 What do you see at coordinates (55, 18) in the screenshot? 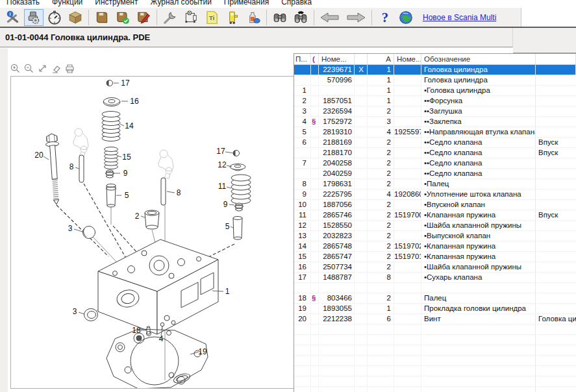
I see `standard-times-icon` at bounding box center [55, 18].